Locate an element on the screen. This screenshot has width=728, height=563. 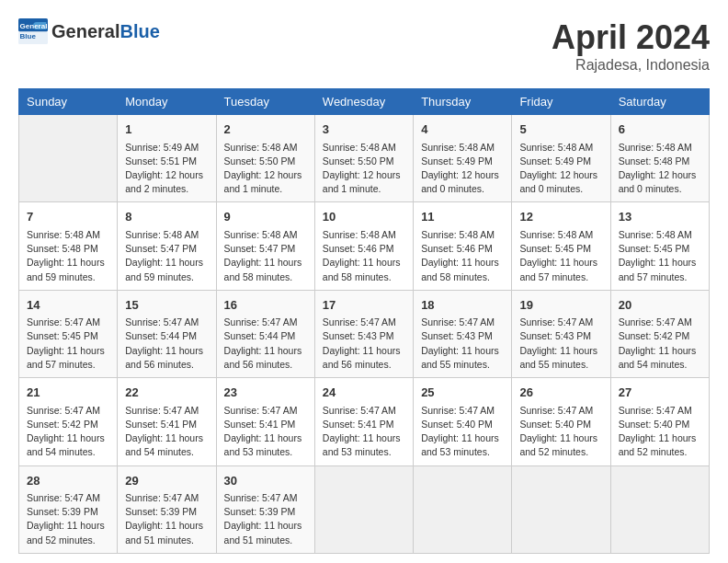
calendar-header-row: SundayMondayTuesdayWednesdayThursdayFrid… is located at coordinates (364, 102).